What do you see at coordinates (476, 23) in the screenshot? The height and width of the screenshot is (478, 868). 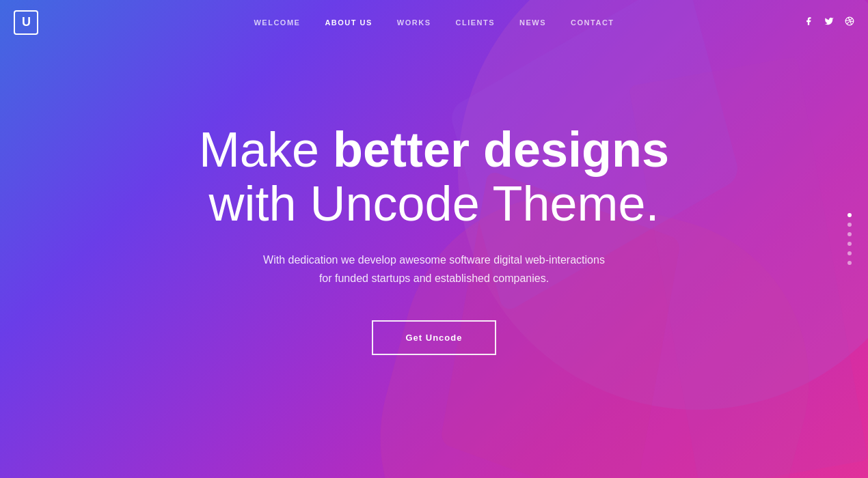 I see `nav-clients: CLIENTS` at bounding box center [476, 23].